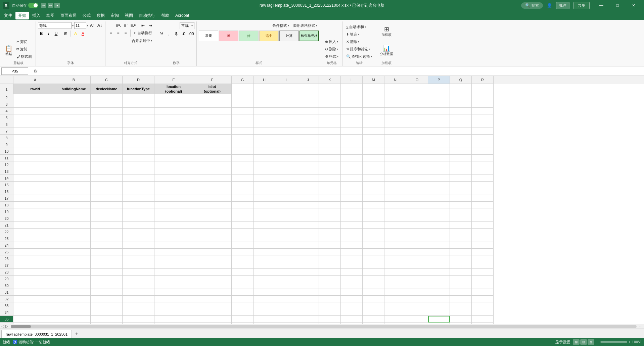 The width and height of the screenshot is (644, 346). What do you see at coordinates (174, 252) in the screenshot?
I see `cell-E25` at bounding box center [174, 252].